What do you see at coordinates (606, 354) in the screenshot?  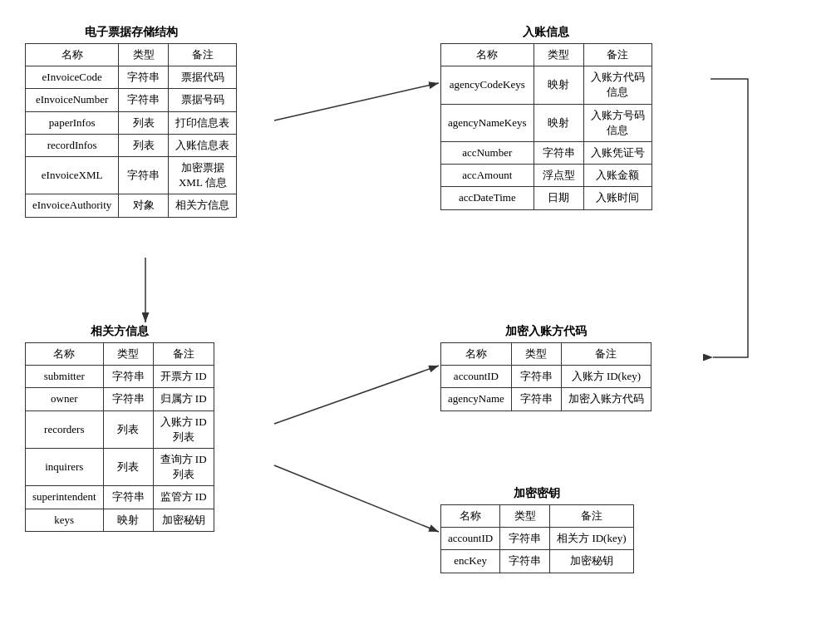 I see `eac-header-3: 备注` at bounding box center [606, 354].